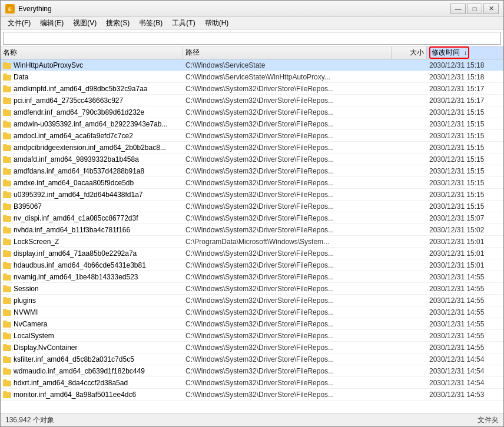 Image resolution: width=504 pixels, height=427 pixels. Describe the element at coordinates (92, 288) in the screenshot. I see `cell-name: Session` at that location.